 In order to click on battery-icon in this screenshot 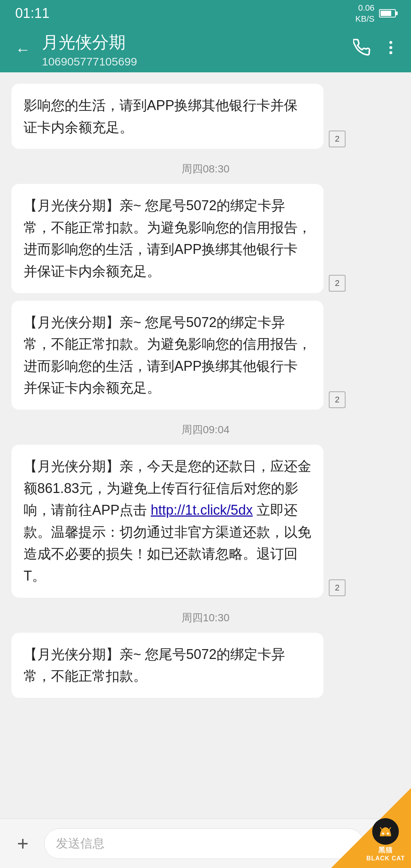, I will do `click(387, 13)`.